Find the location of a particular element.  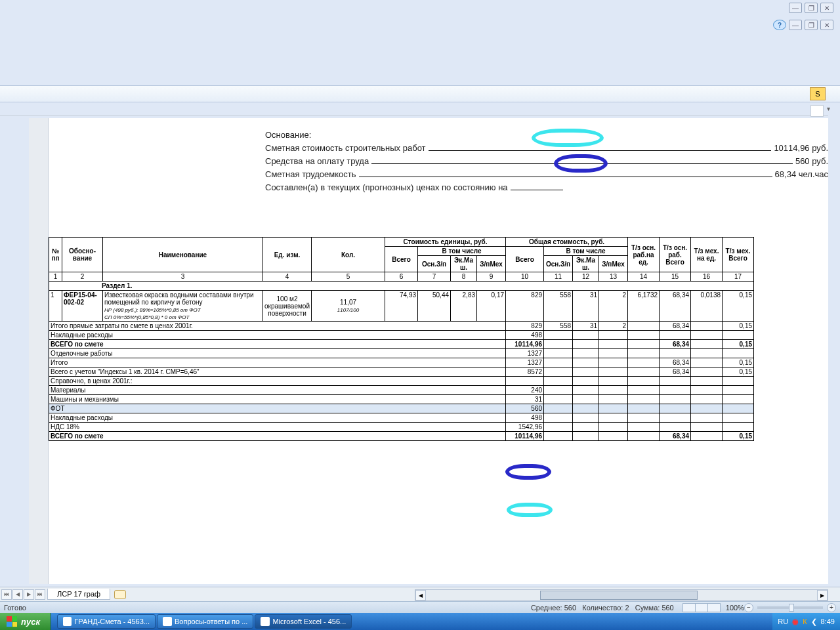

sheet-tab-active: ЛСР 17 граф is located at coordinates (79, 595).